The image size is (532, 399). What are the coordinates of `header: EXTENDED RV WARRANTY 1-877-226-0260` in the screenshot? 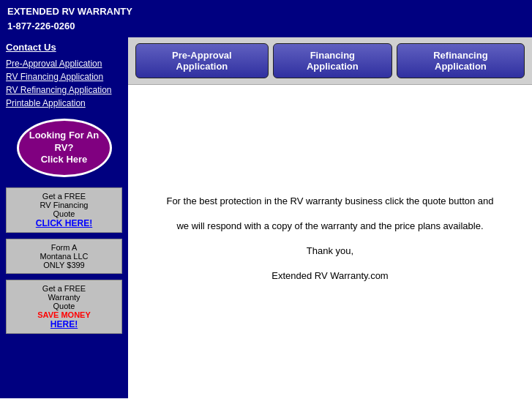 It's located at (266, 19).